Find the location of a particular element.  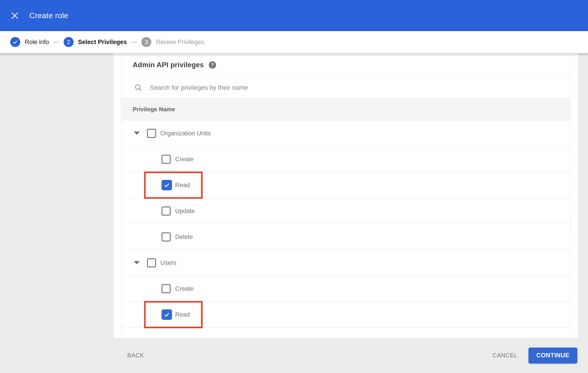

close-button is located at coordinates (15, 16).